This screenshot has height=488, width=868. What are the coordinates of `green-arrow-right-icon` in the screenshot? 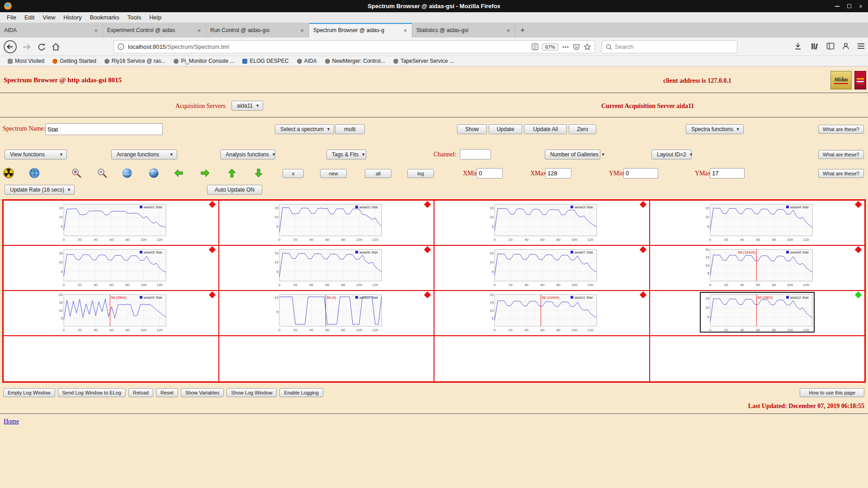 It's located at (205, 173).